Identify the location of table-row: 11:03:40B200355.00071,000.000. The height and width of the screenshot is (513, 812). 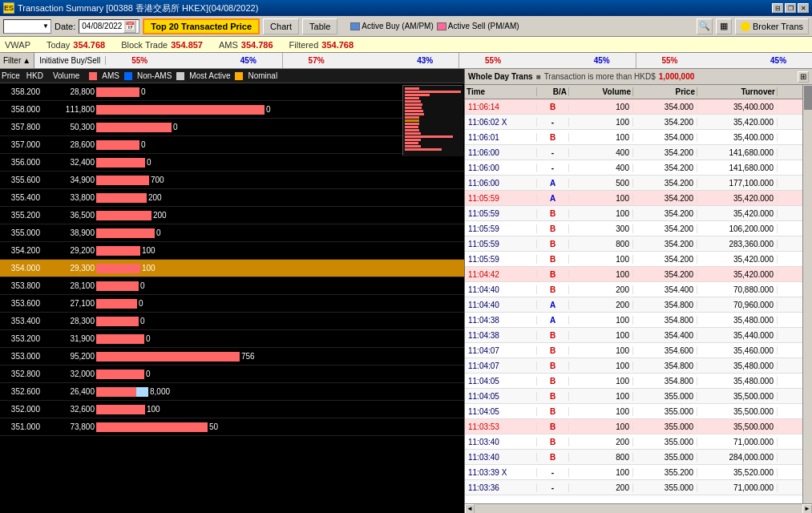
(633, 442).